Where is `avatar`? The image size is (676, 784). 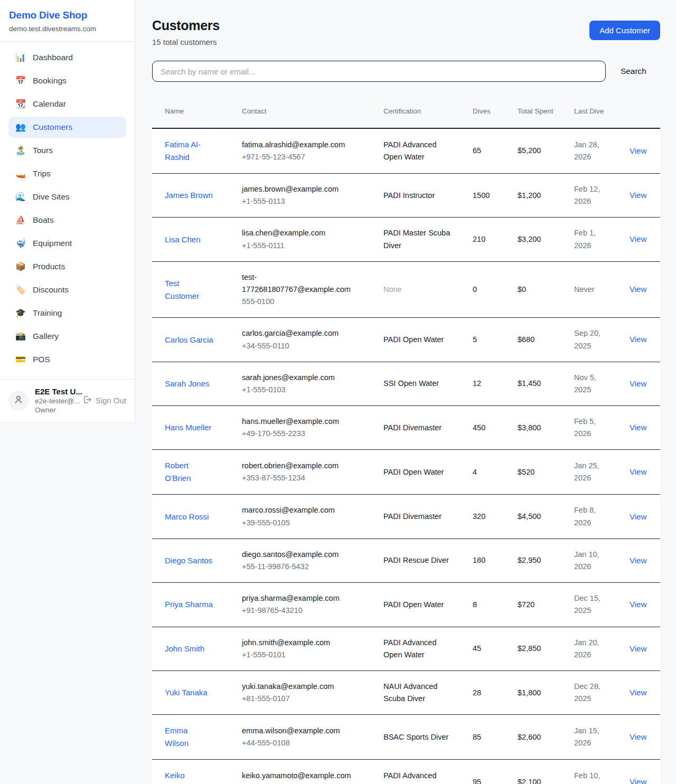 avatar is located at coordinates (18, 401).